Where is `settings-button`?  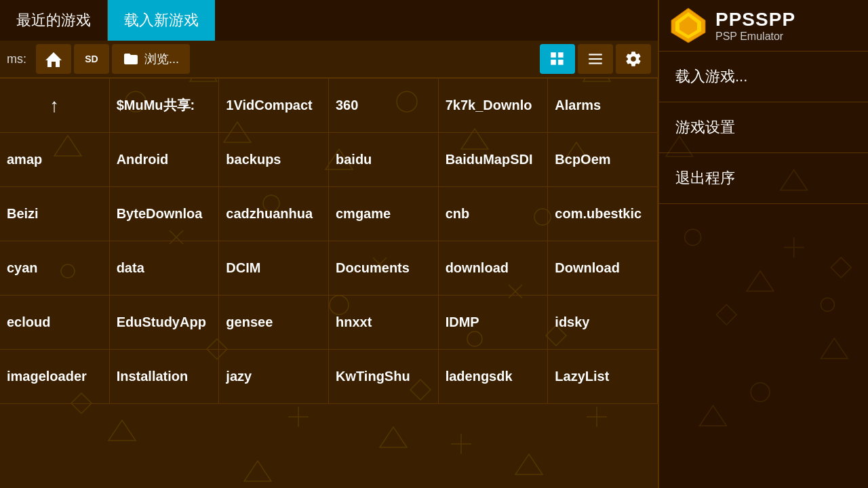
settings-button is located at coordinates (633, 59).